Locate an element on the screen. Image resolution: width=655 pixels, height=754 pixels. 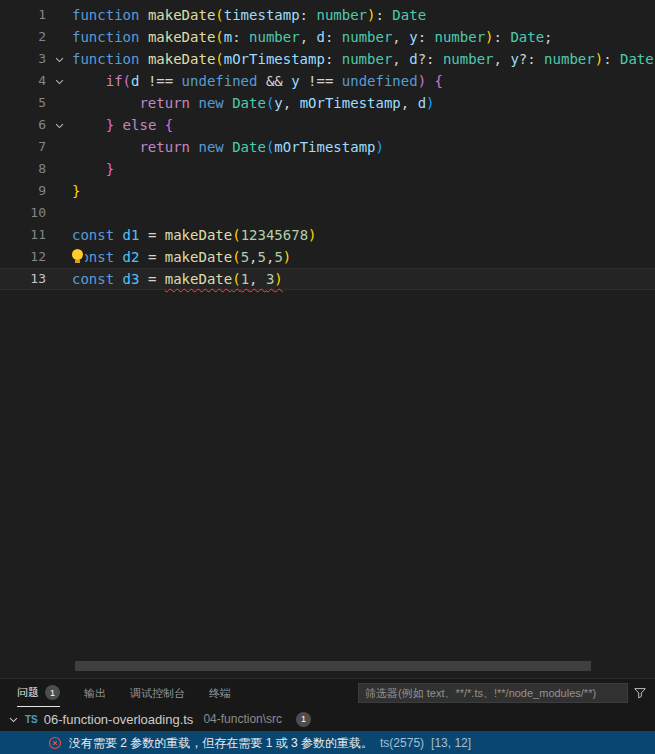
token: if is located at coordinates (114, 81).